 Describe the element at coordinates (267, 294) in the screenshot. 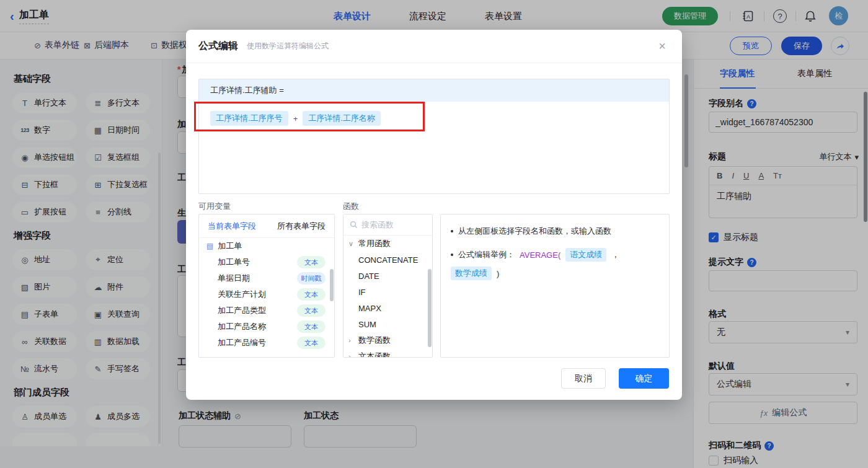

I see `variable-row: 关联生产计划文本` at that location.